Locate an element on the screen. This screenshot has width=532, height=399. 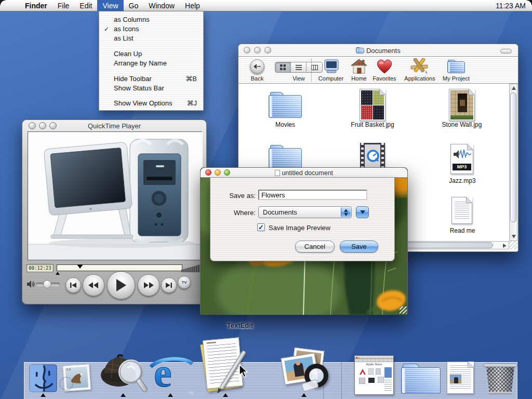
applications-label: Applications is located at coordinates (420, 78).